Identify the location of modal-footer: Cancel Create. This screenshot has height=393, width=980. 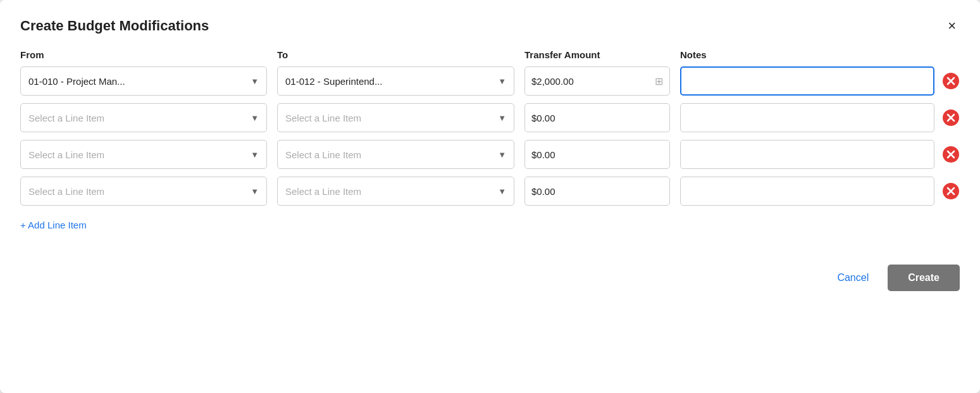
(490, 278).